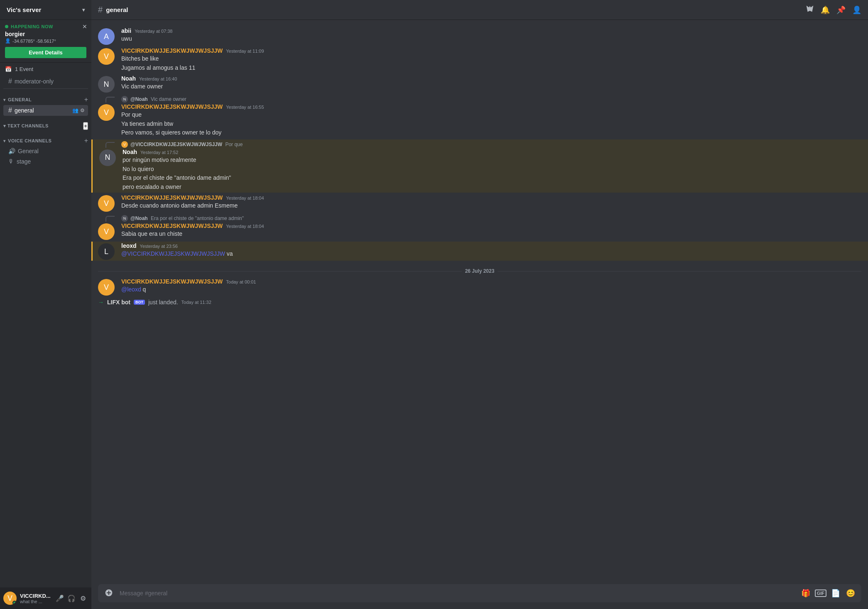 The height and width of the screenshot is (609, 868). What do you see at coordinates (86, 100) in the screenshot?
I see `add-channel-button: +` at bounding box center [86, 100].